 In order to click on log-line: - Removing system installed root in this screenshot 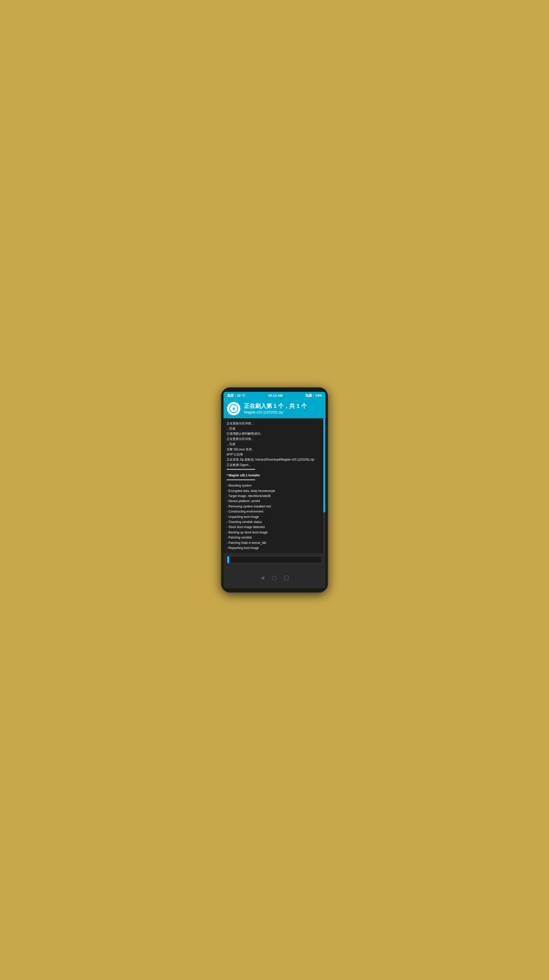, I will do `click(273, 506)`.